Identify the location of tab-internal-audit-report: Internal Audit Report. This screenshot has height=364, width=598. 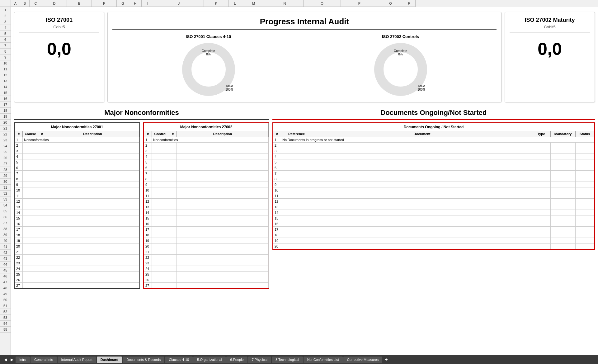
(77, 360).